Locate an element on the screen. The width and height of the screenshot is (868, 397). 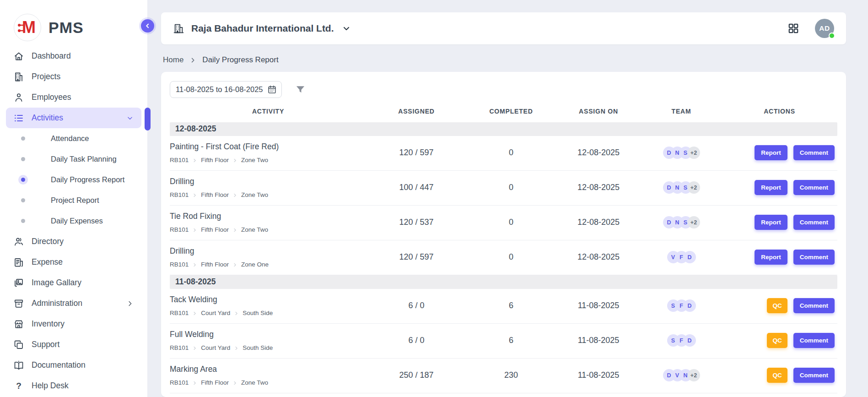
team-member-avatar: D is located at coordinates (690, 306).